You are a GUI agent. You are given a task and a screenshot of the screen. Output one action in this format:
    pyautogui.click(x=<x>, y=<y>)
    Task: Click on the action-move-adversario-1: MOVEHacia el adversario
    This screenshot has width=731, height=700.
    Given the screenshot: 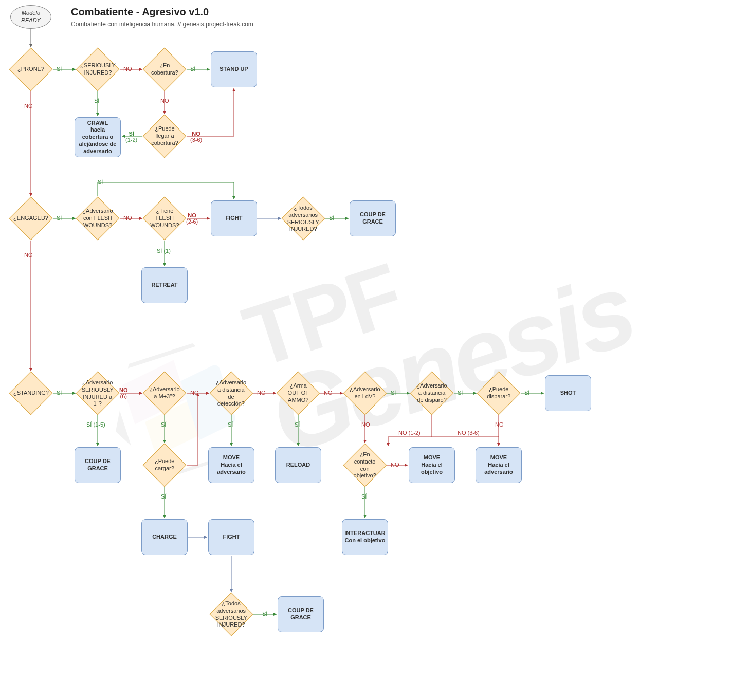 What is the action you would take?
    pyautogui.click(x=231, y=465)
    